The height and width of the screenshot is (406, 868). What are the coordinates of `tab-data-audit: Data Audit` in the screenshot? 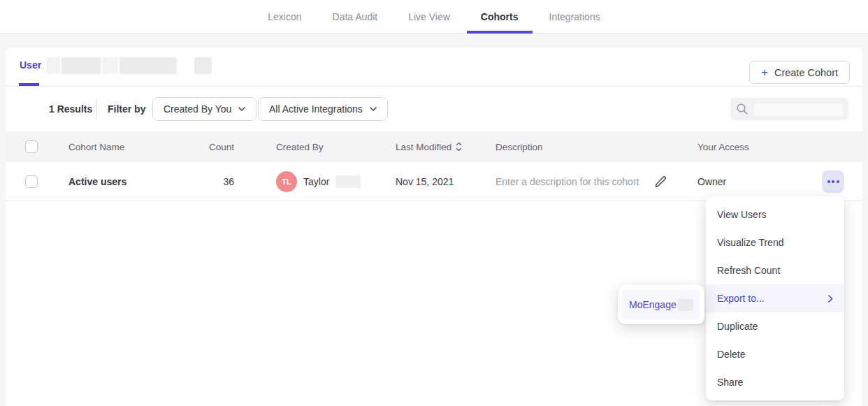 It's located at (355, 17).